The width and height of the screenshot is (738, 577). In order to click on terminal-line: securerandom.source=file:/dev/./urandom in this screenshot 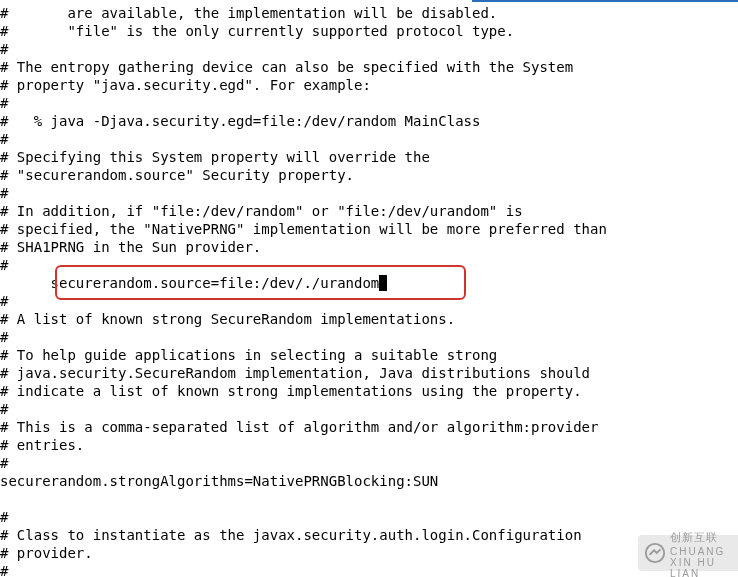, I will do `click(369, 283)`.